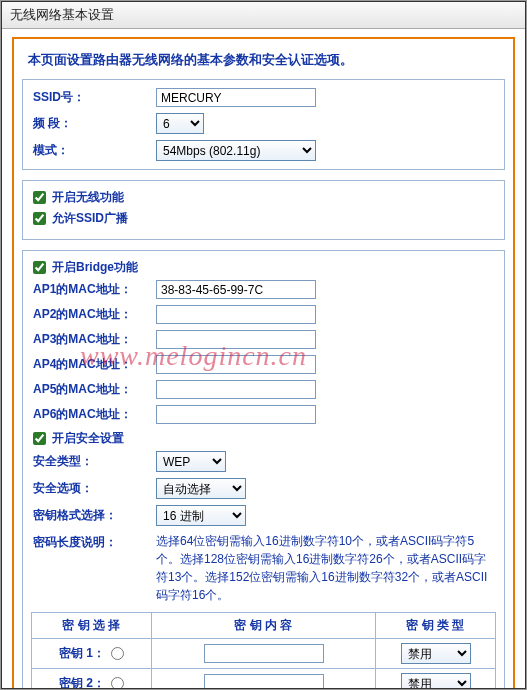  I want to click on bridge-mac-label: AP6的MAC地址：, so click(94, 414).